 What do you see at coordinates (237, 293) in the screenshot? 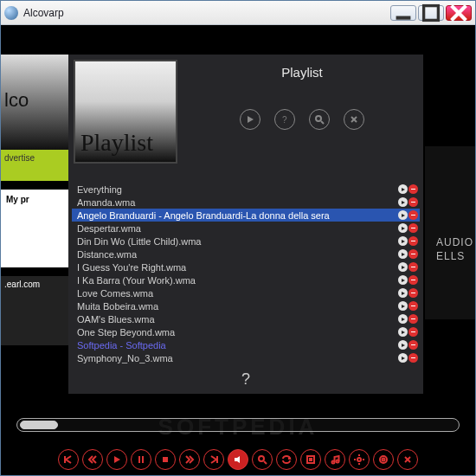
I see `track-name: Love Comes.wma` at bounding box center [237, 293].